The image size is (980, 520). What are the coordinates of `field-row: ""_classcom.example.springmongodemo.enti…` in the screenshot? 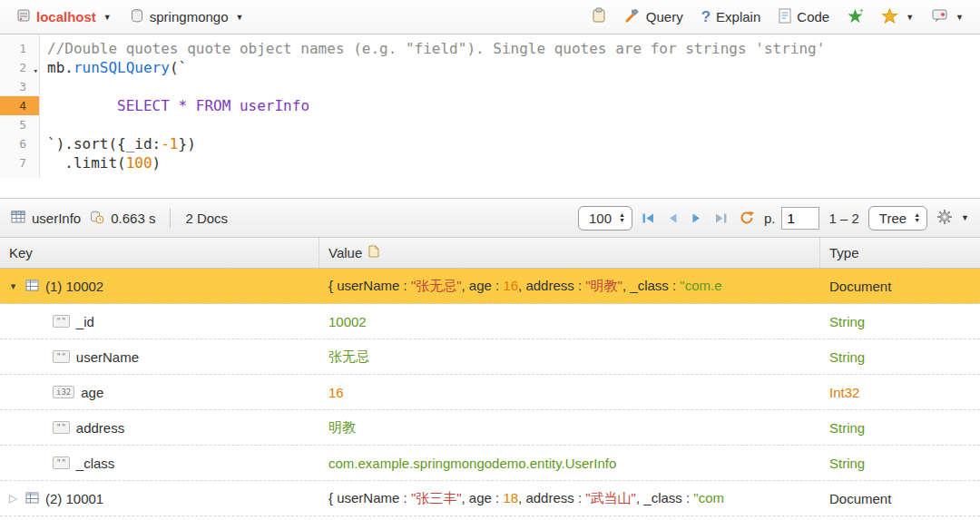 It's located at (490, 463).